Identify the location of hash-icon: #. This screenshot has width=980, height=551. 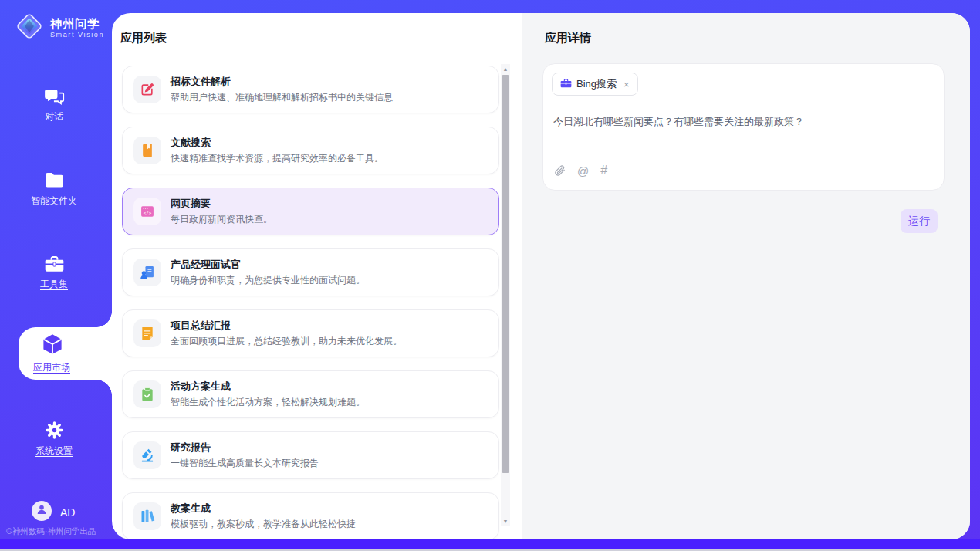
(603, 171).